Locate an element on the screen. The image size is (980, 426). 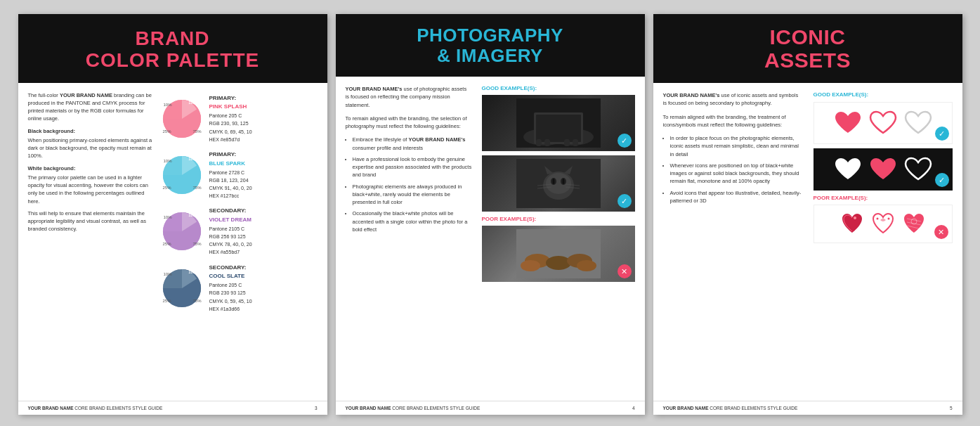
page1-text: The full-color YOUR BRAND NAME branding … is located at coordinates (91, 202).